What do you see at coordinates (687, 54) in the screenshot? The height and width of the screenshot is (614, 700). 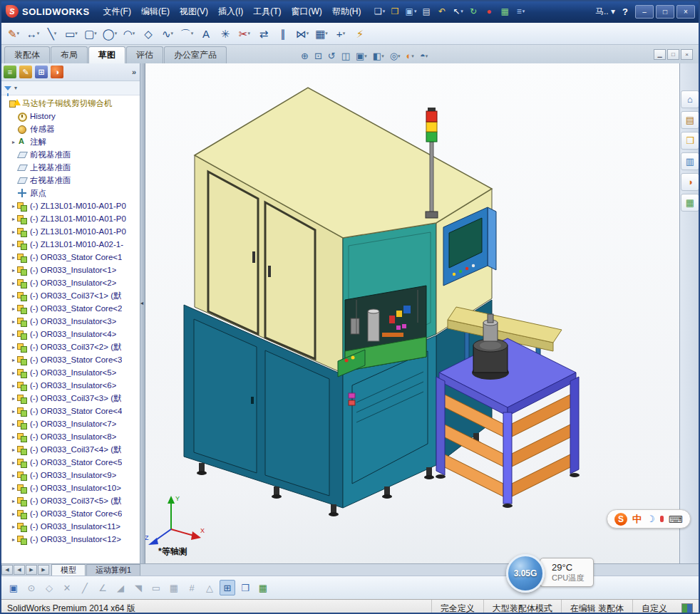 I see `doc-close-icon: ×` at bounding box center [687, 54].